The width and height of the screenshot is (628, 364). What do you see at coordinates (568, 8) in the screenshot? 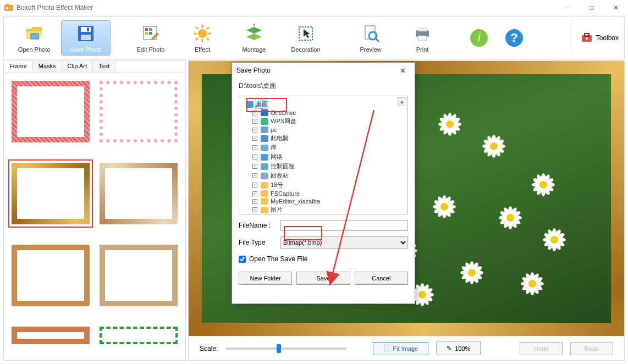
I see `minimize-button: –` at bounding box center [568, 8].